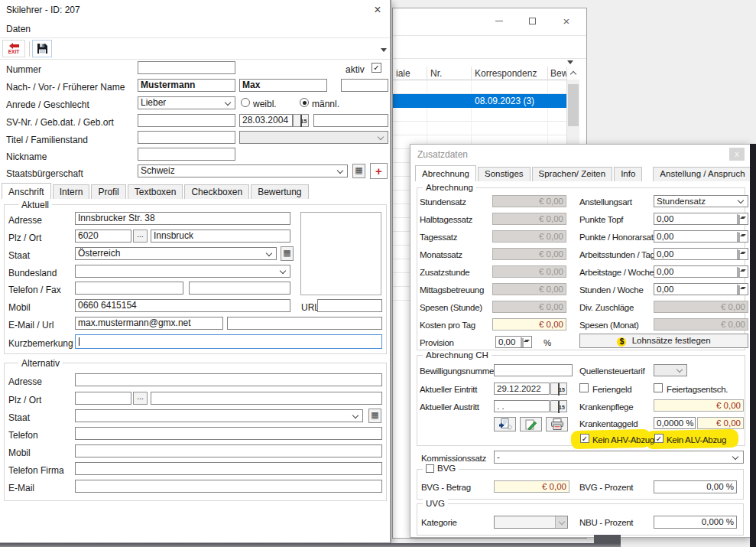  I want to click on tab-profil: Profil, so click(109, 191).